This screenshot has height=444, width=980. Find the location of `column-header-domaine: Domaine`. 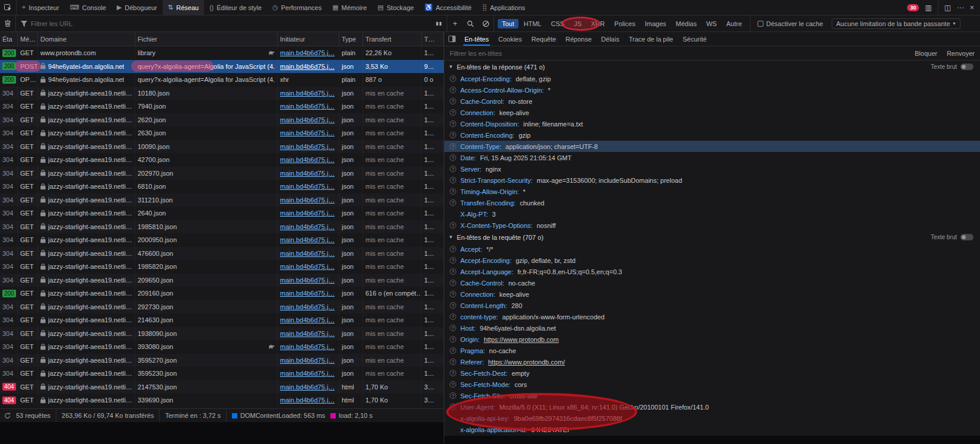

column-header-domaine: Domaine is located at coordinates (87, 39).